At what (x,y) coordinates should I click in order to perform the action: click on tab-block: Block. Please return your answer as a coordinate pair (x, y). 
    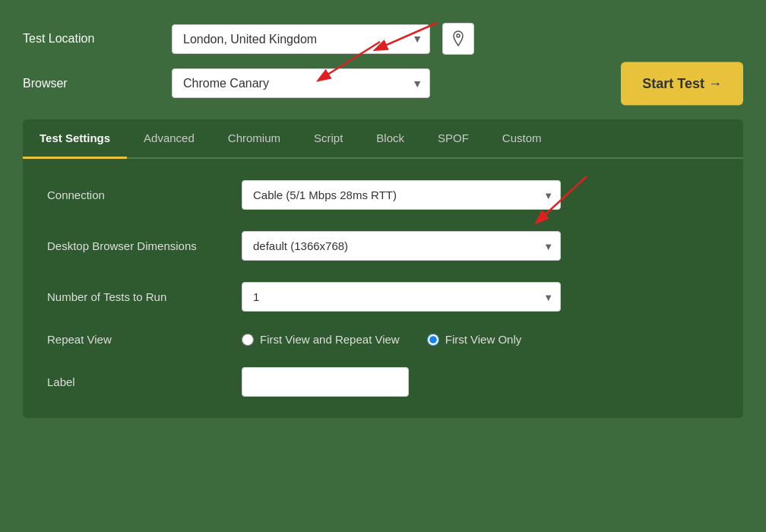
    Looking at the image, I should click on (391, 138).